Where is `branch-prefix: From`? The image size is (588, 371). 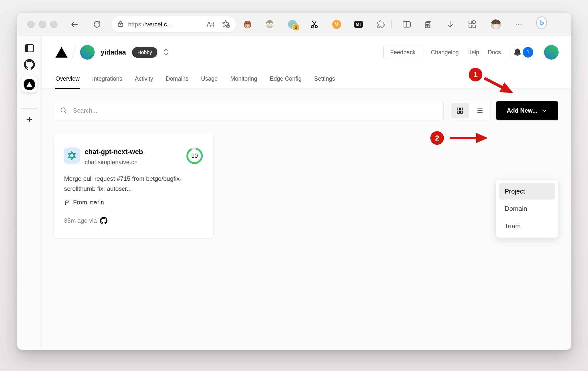 branch-prefix: From is located at coordinates (80, 202).